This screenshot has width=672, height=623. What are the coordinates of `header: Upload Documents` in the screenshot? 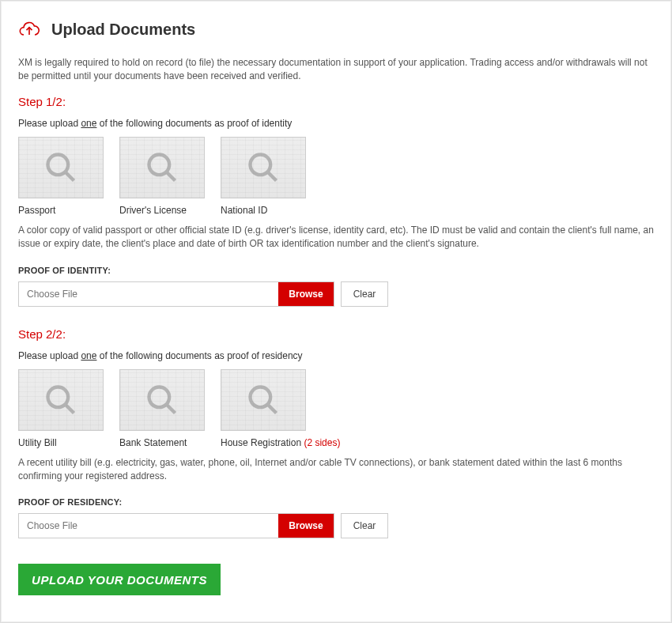 It's located at (336, 29).